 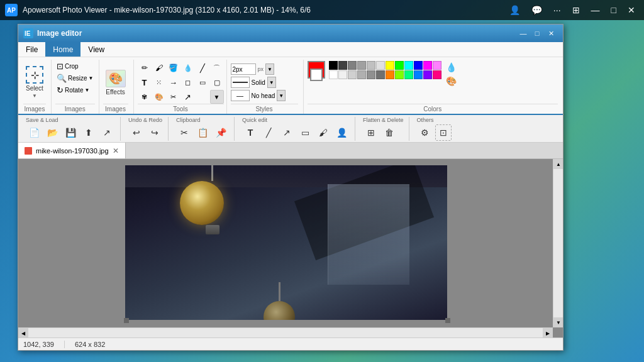 I want to click on color-black, so click(x=333, y=65).